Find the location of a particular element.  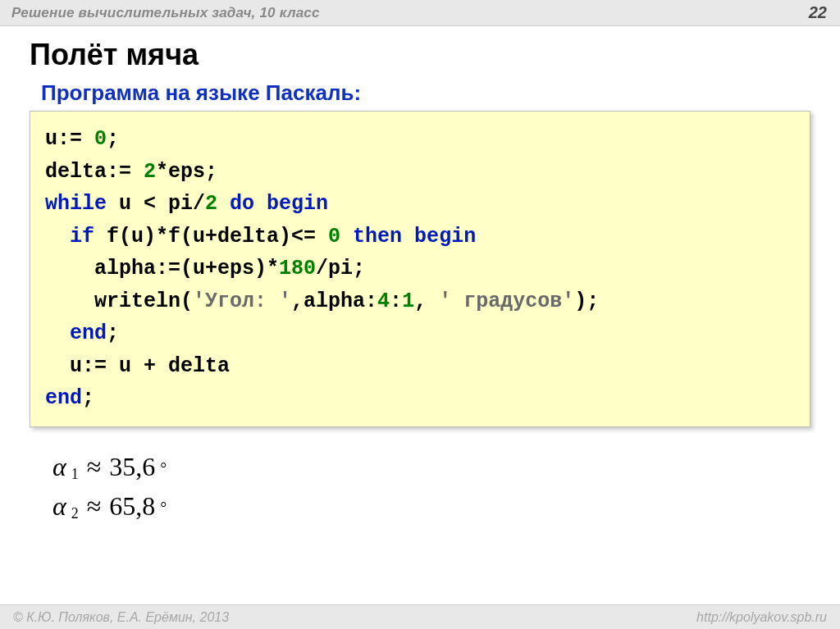

footer-copyright: © К.Ю. Поляков, Е.А. Ерёмин, 2013 is located at coordinates (121, 618).